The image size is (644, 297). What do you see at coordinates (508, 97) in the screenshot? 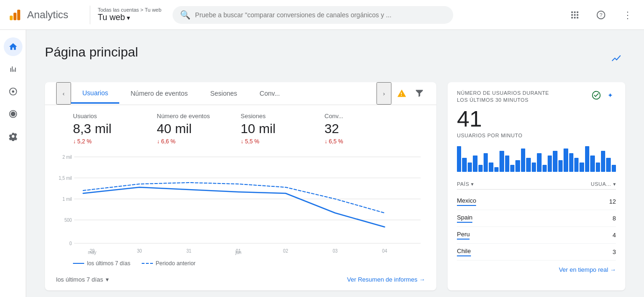
I see `realtime-title: NÚMERO DE USUARIOS DURANTE LOS ÚLTIMOS 3…` at bounding box center [508, 97].